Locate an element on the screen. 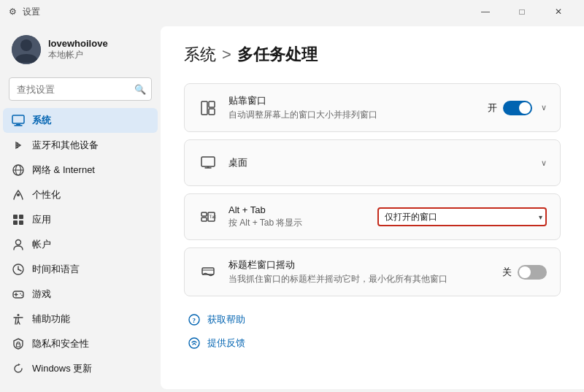  svg-text: Tab is located at coordinates (213, 216).